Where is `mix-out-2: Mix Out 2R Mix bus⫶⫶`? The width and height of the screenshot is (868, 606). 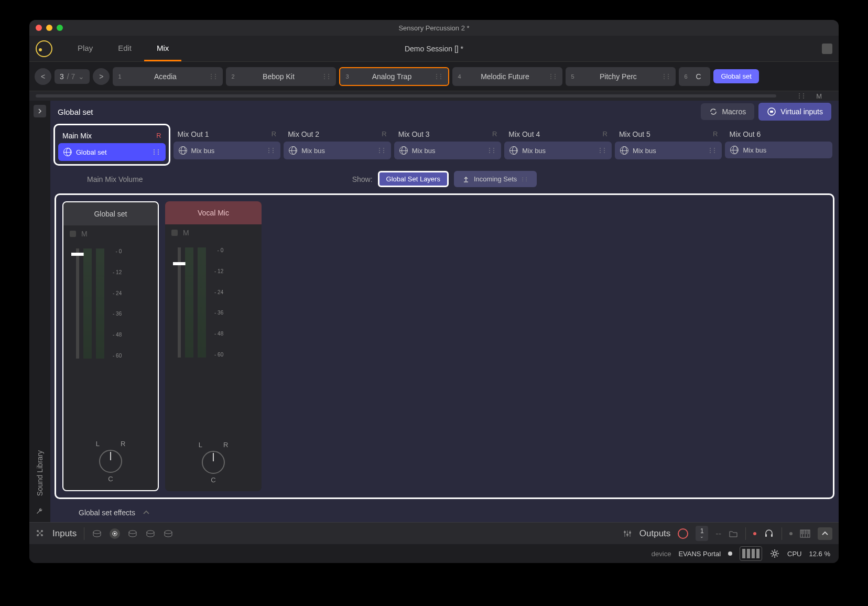 mix-out-2: Mix Out 2R Mix bus⫶⫶ is located at coordinates (338, 145).